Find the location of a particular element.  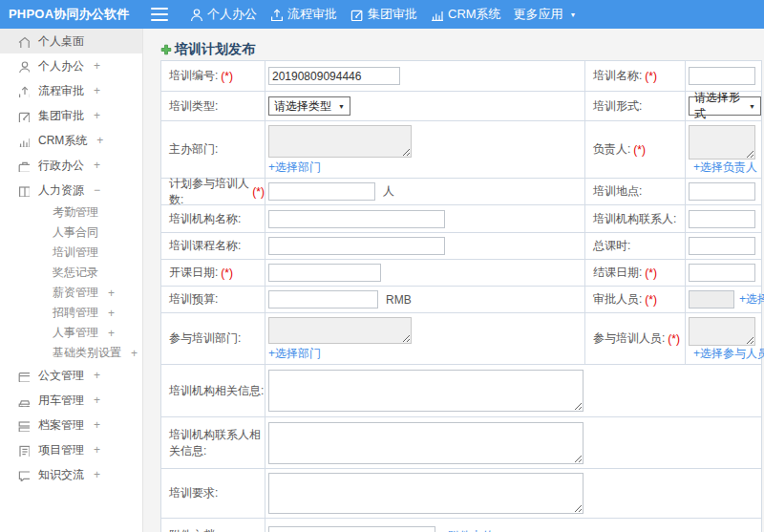

briefcase-icon is located at coordinates (23, 166).